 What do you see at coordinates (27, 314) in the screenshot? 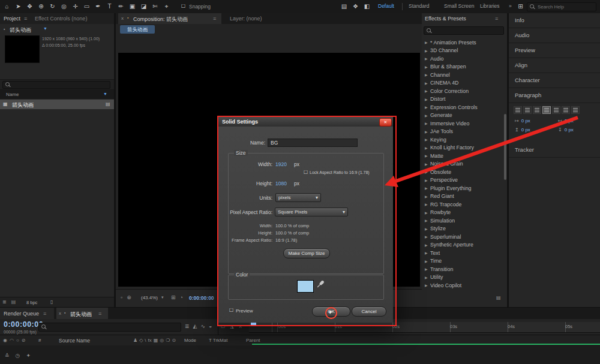
I see `tab-render-queue: Render Queue ≡` at bounding box center [27, 314].